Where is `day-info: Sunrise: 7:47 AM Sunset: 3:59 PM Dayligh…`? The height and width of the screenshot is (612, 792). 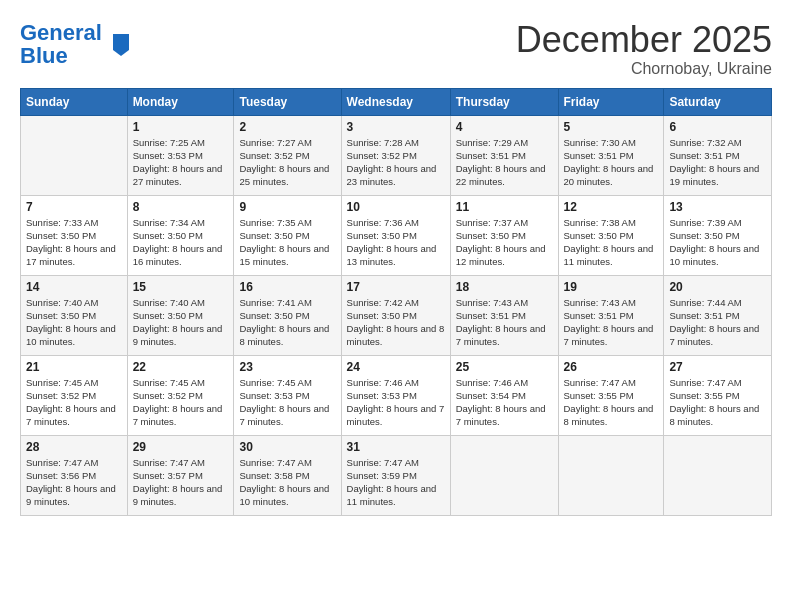 day-info: Sunrise: 7:47 AM Sunset: 3:59 PM Dayligh… is located at coordinates (396, 482).